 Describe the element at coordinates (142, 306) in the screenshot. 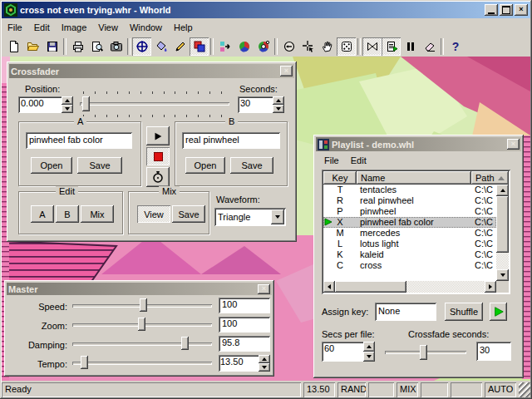

I see `speed-slider` at that location.